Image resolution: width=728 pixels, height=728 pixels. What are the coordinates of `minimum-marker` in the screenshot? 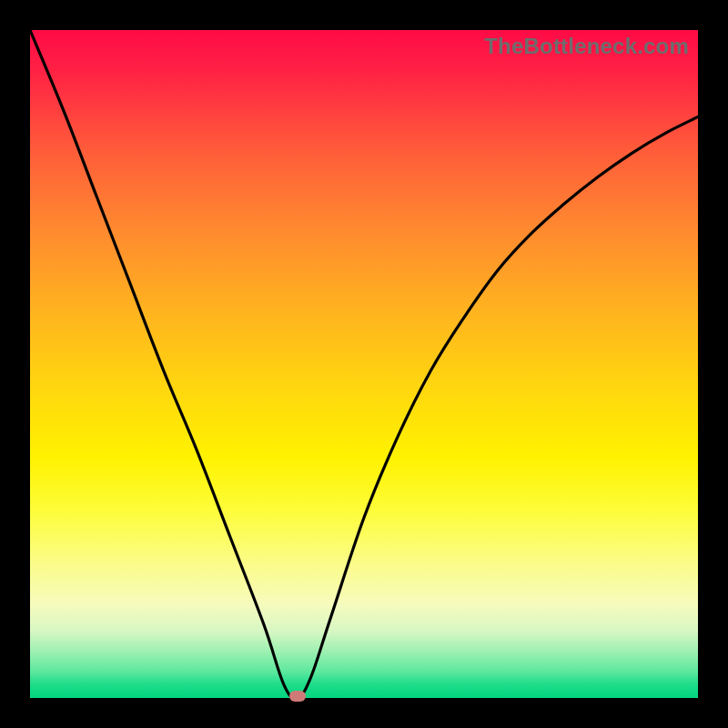 It's located at (298, 696).